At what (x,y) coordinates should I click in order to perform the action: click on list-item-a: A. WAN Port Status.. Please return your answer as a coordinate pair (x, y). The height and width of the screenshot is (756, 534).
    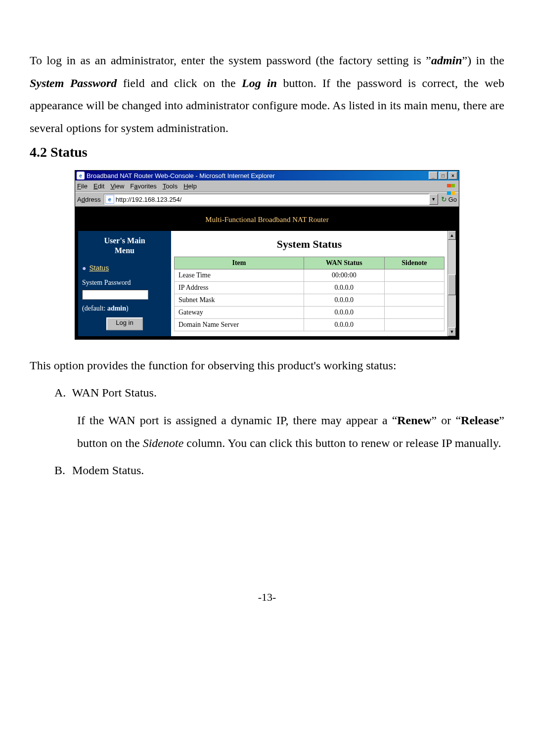
    Looking at the image, I should click on (279, 393).